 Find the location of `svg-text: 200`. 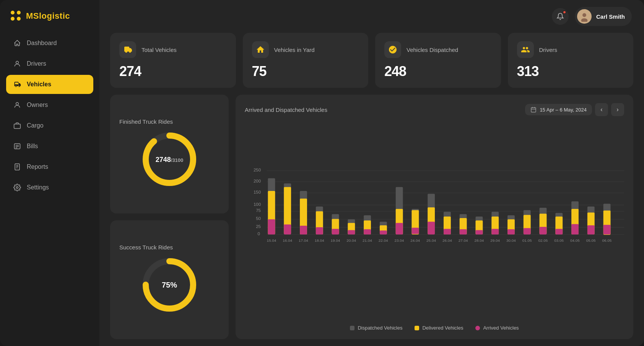

svg-text: 200 is located at coordinates (257, 181).